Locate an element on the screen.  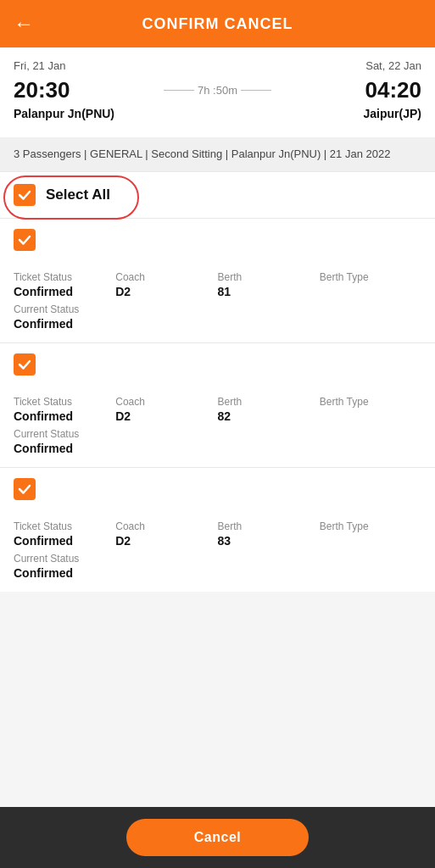
page-title: CONFIRM CANCEL is located at coordinates (218, 24).